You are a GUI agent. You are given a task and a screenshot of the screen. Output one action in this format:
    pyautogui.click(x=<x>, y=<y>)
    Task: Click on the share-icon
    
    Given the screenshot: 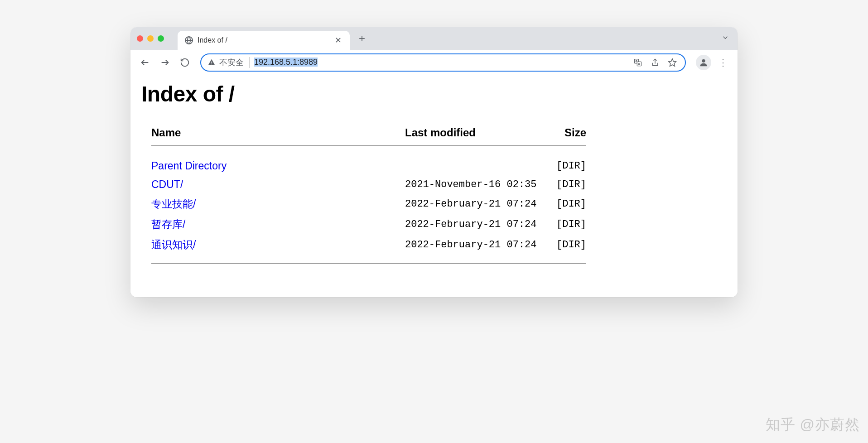 What is the action you would take?
    pyautogui.click(x=655, y=63)
    